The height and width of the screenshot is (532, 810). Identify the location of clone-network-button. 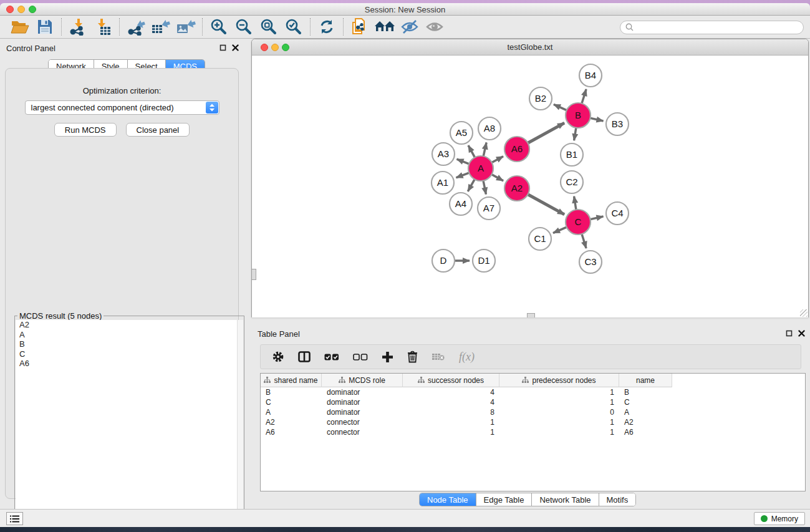
(360, 27).